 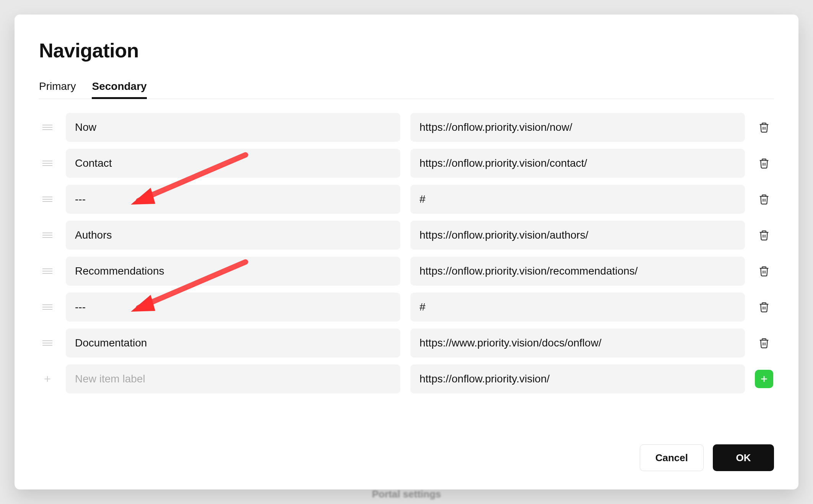 What do you see at coordinates (57, 89) in the screenshot?
I see `tab-primary: Primary` at bounding box center [57, 89].